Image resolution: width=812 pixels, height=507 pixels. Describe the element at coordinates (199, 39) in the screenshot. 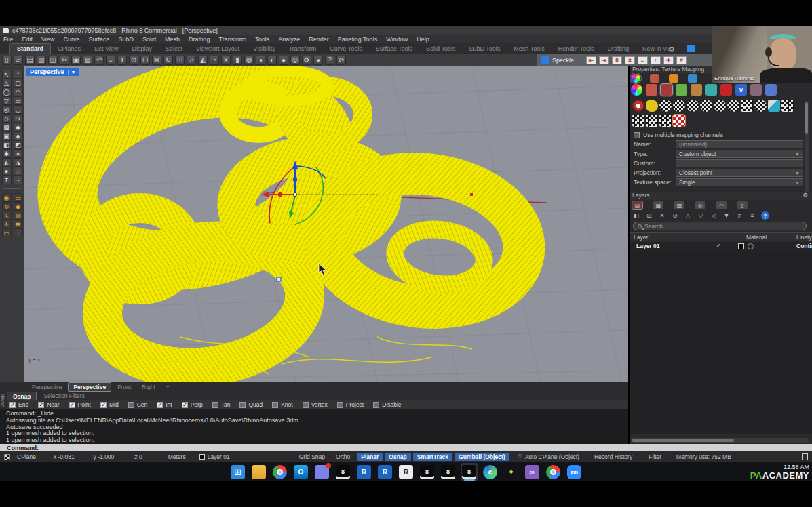

I see `menu-item: Drafting` at that location.